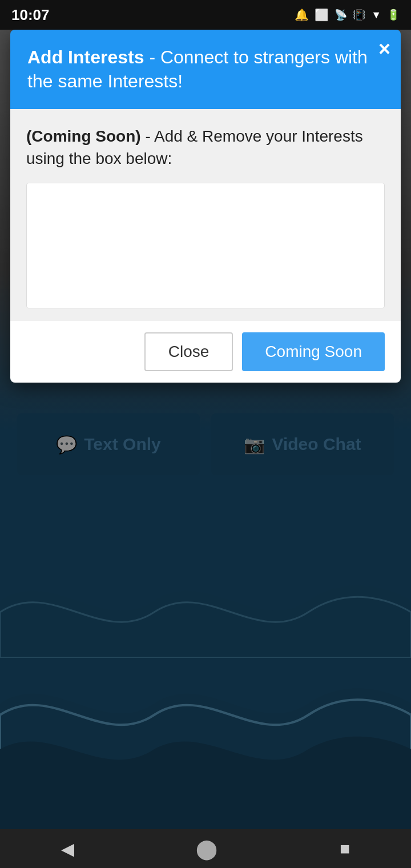  I want to click on vibrate-icon: 📳, so click(359, 15).